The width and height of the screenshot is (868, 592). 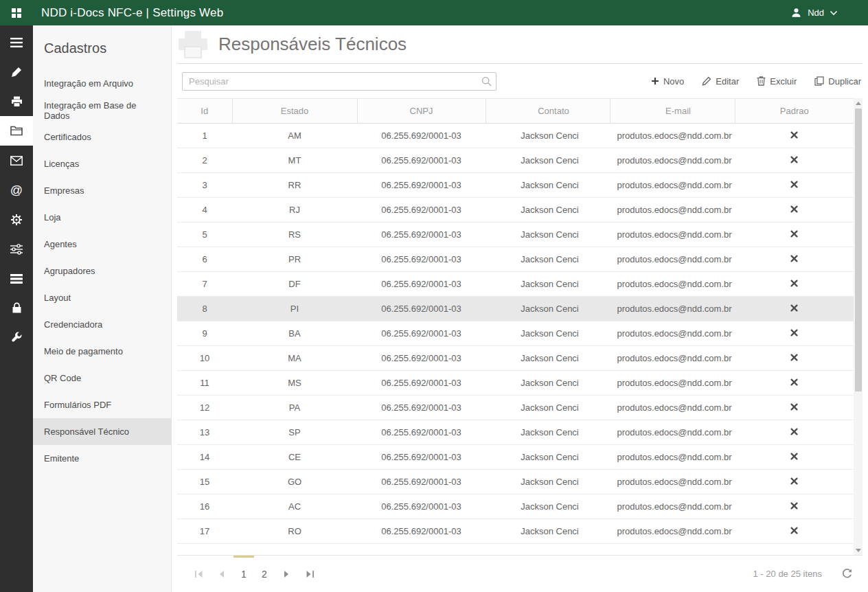 I want to click on column-header-contato: Contato, so click(x=548, y=111).